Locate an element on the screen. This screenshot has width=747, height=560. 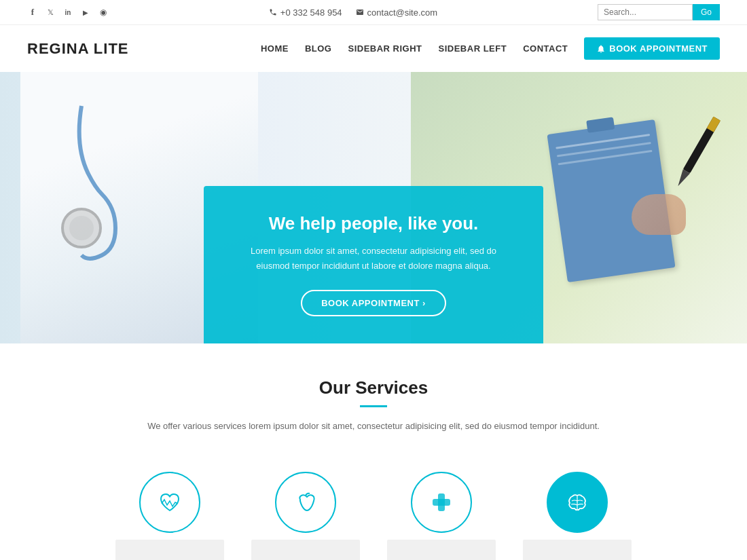
twitter-icon is located at coordinates (50, 12).